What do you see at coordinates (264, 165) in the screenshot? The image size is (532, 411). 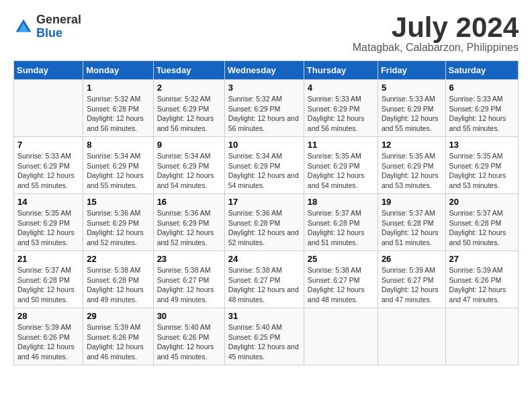 I see `day-cell: 10Sunrise: 5:34 AMSunset: 6:29 PMDayligh…` at bounding box center [264, 165].